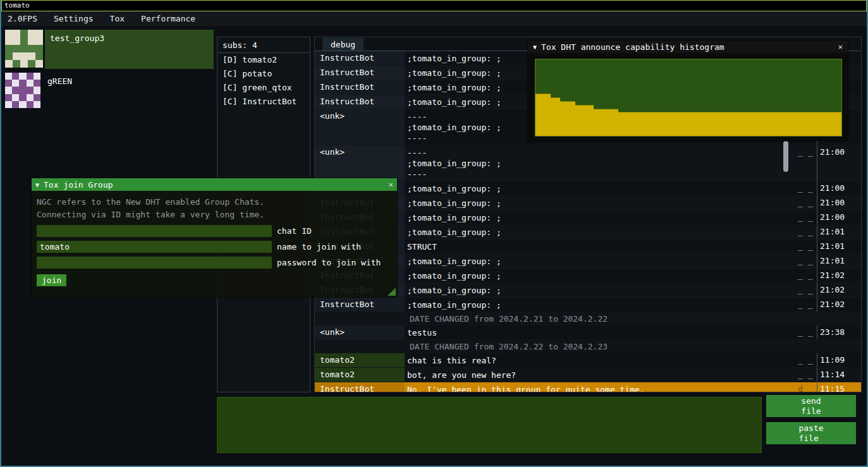  I want to click on subs-header: subs: 4, so click(264, 45).